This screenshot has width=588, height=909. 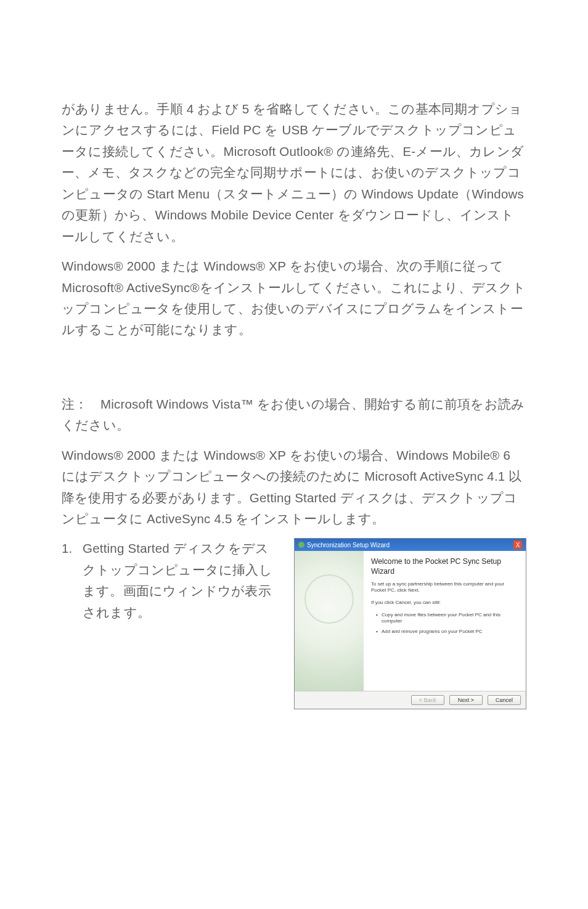 I want to click on cancel-button: Cancel, so click(x=504, y=700).